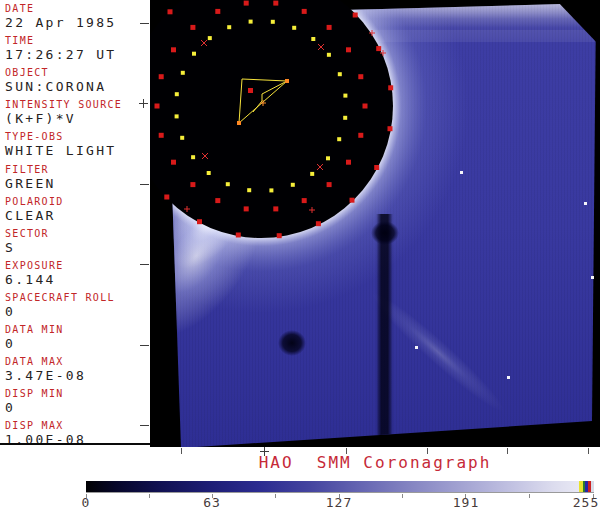 The width and height of the screenshot is (600, 512). Describe the element at coordinates (78, 216) in the screenshot. I see `field-value: CLEAR` at that location.